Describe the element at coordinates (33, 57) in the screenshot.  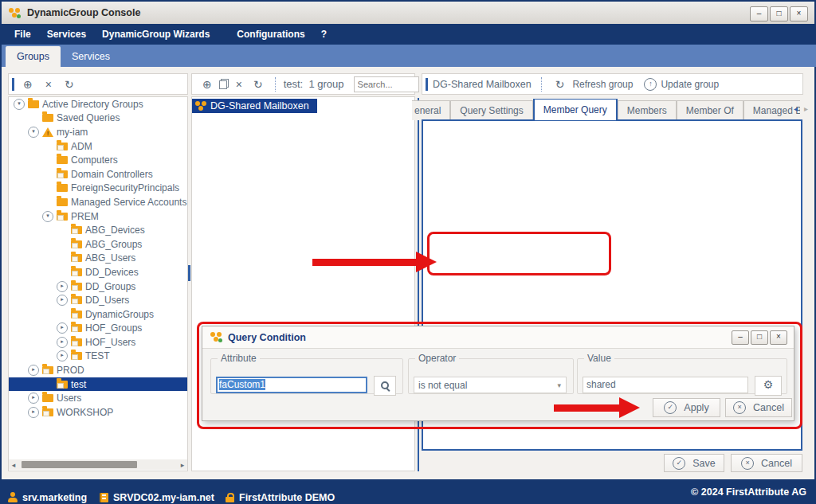
I see `tab-groups: Groups` at that location.